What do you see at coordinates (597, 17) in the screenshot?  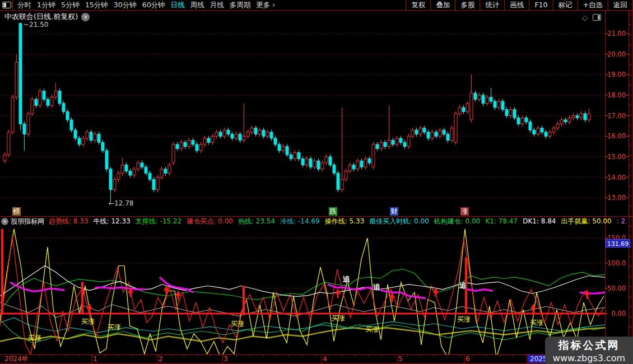 I see `panel-split-icon` at bounding box center [597, 17].